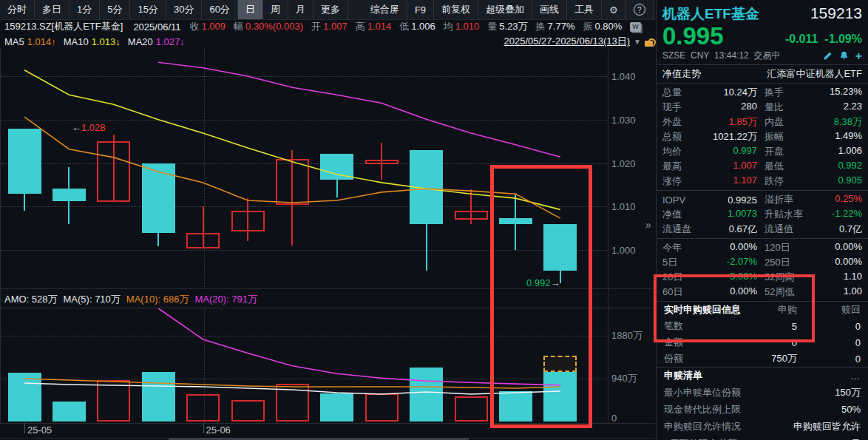  I want to click on fund-code: 159213, so click(836, 13).